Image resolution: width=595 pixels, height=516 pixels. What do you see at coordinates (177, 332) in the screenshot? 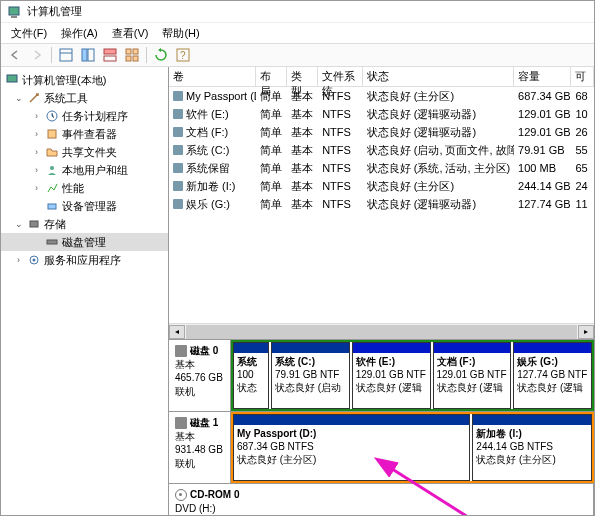
I see `scroll-left-button: ◂` at bounding box center [177, 332].